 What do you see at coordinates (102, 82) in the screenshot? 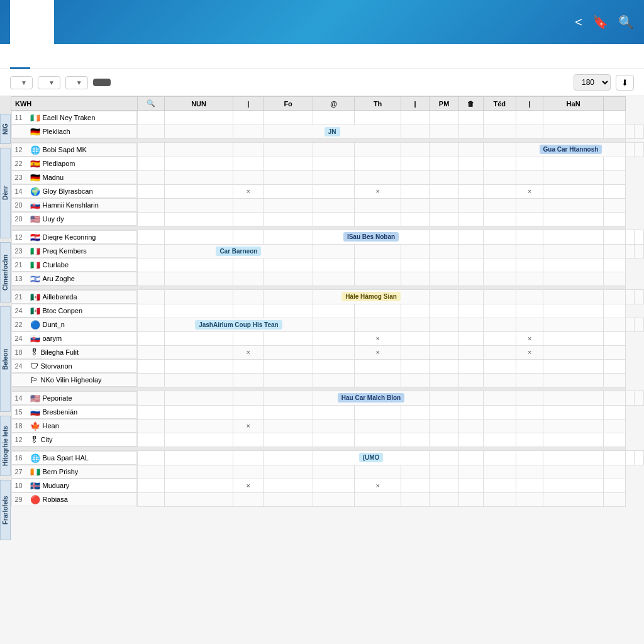
I see `action-button` at bounding box center [102, 82].